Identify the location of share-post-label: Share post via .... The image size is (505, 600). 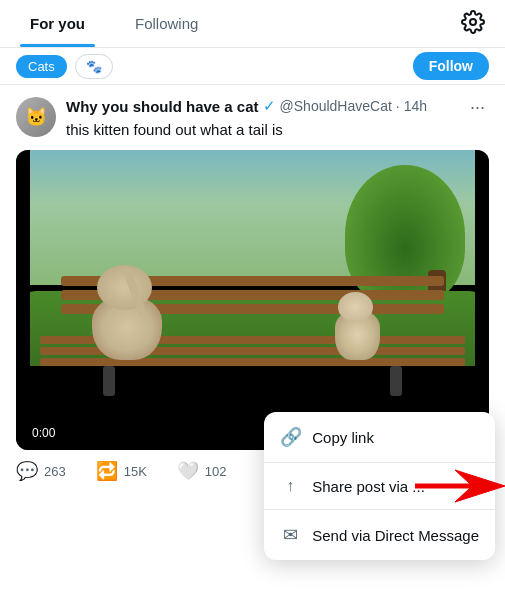
(368, 486).